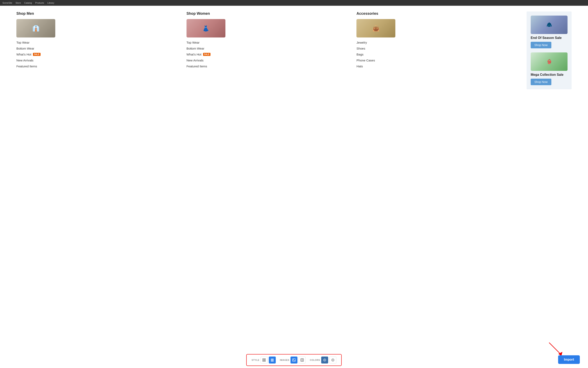 Image resolution: width=588 pixels, height=368 pixels. Describe the element at coordinates (206, 28) in the screenshot. I see `woman-fashion-icon: 👗` at that location.